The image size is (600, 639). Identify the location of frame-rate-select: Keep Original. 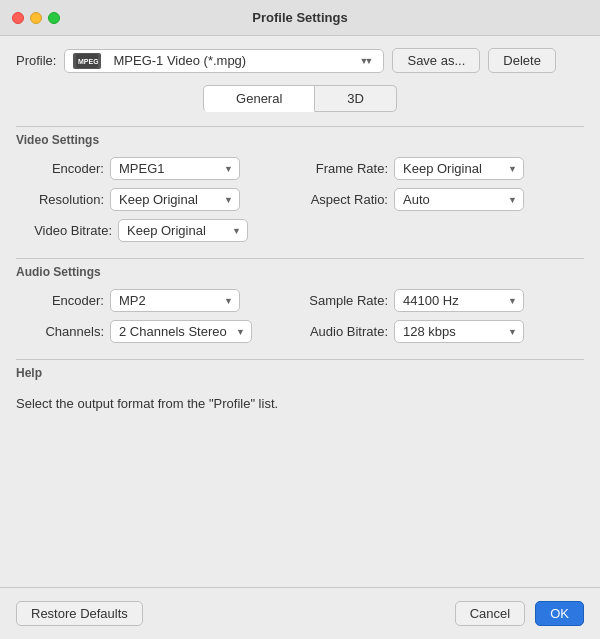
(459, 168).